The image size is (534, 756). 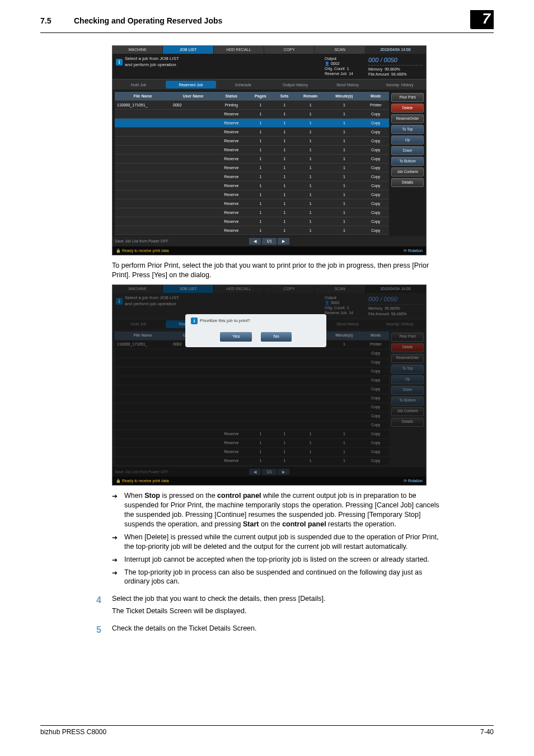 I want to click on subtab-hold-job: Hold Job, so click(x=139, y=85).